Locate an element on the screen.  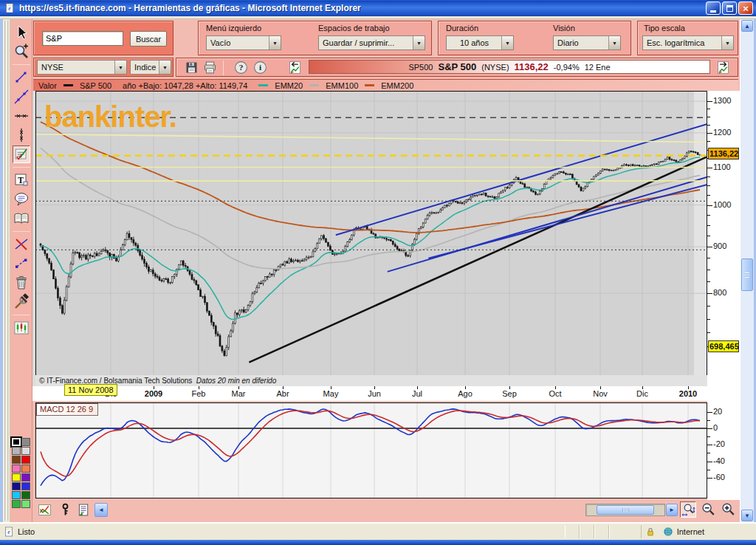
vision-select: Diario is located at coordinates (587, 43).